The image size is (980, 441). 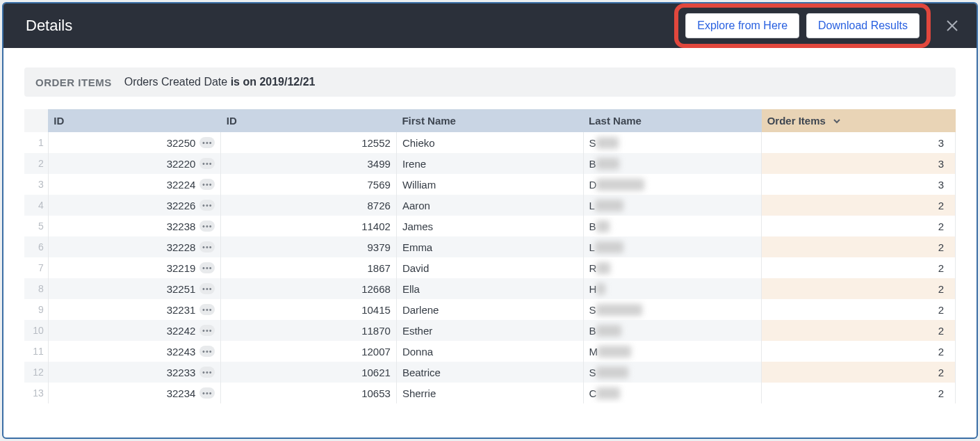 I want to click on cell-first-name: Emma, so click(x=489, y=247).